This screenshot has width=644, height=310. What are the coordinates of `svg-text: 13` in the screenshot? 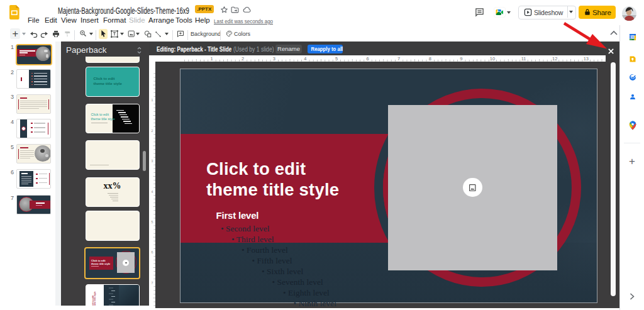 It's located at (586, 59).